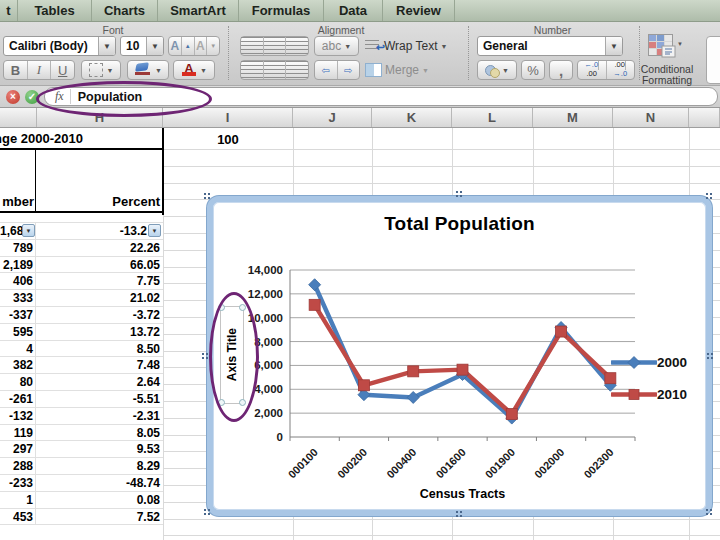 This screenshot has width=720, height=540. Describe the element at coordinates (326, 70) in the screenshot. I see `decrease-indent-icon: ⇦` at that location.